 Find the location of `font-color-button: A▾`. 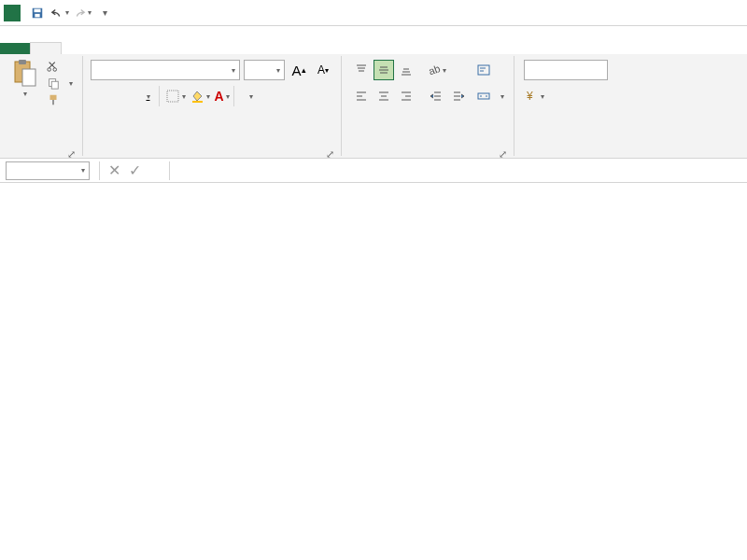

font-color-button: A▾ is located at coordinates (224, 96).